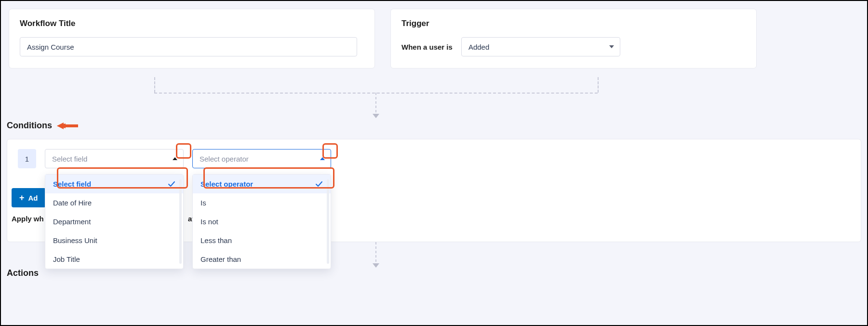 The image size is (868, 326). Describe the element at coordinates (114, 259) in the screenshot. I see `condition-field-option: Job Title` at that location.